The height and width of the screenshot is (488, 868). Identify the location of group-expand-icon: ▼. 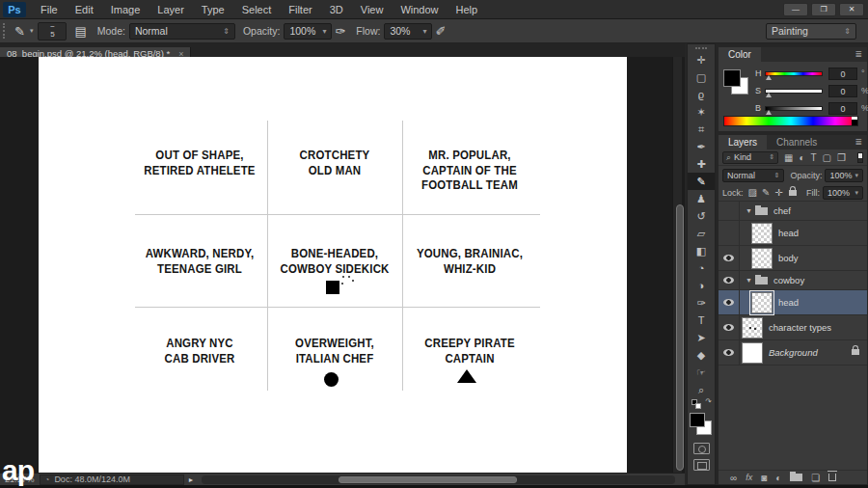
(748, 210).